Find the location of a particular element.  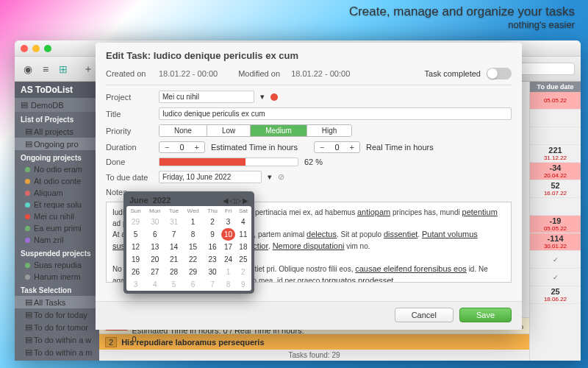

calendar-day: 27 is located at coordinates (154, 272).